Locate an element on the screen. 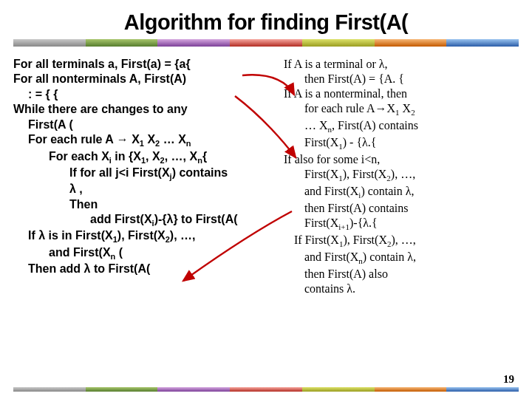  note-line: contains λ. is located at coordinates (403, 289).